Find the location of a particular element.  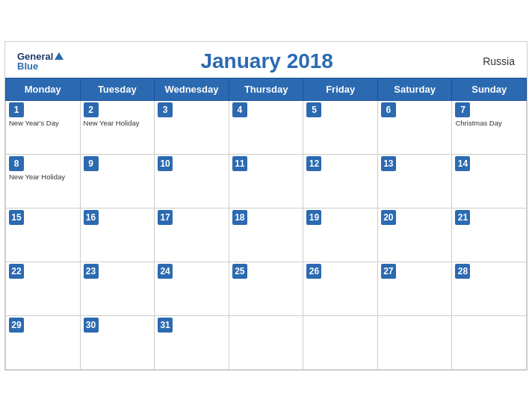

calendar-thead: MondayTuesdayWednesdayThursdayFridaySatu… is located at coordinates (266, 89).